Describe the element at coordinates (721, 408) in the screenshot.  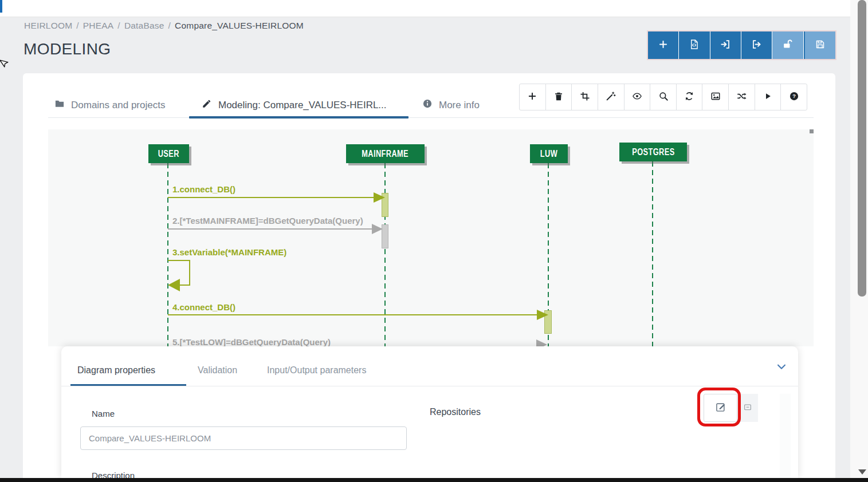
I see `pencil-square-icon` at that location.